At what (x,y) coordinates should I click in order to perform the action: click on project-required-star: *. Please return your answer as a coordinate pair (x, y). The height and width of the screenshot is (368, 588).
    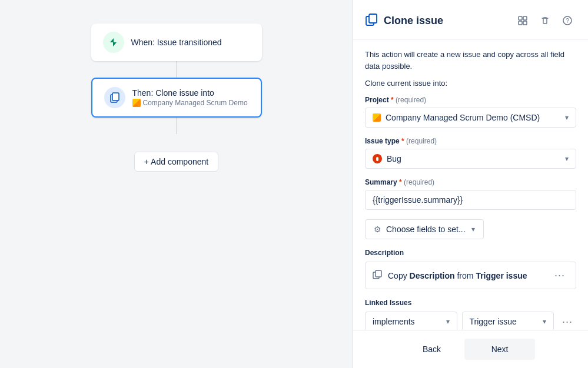
    Looking at the image, I should click on (392, 100).